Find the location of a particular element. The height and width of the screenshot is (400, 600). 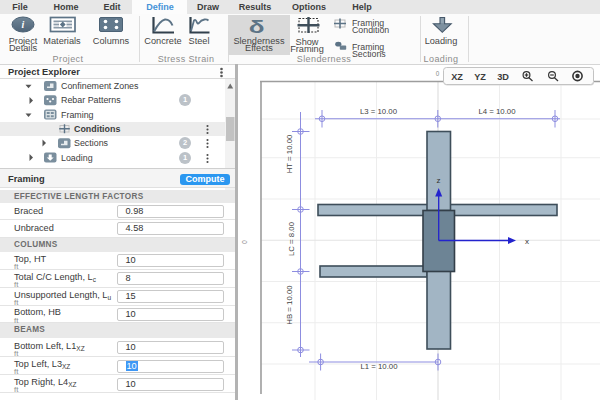

svg-text: δ is located at coordinates (257, 26).